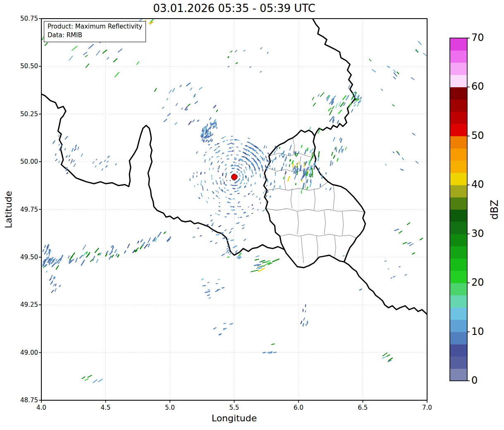 The width and height of the screenshot is (504, 430). What do you see at coordinates (23, 66) in the screenshot?
I see `y-tick-label: 50.50` at bounding box center [23, 66].